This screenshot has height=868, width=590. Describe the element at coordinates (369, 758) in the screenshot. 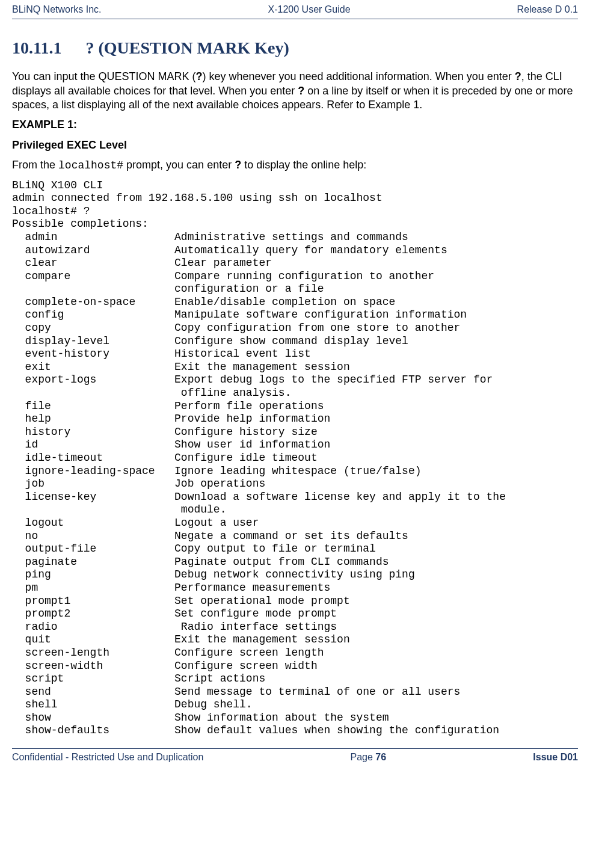

I see `footer-page: Page 76` at that location.